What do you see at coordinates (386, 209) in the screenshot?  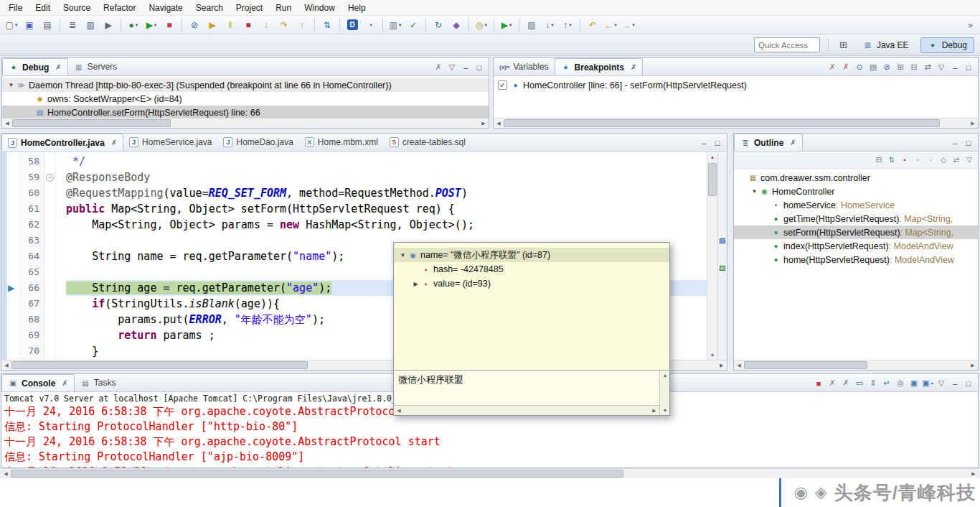 I see `code-line: public Map<String, Object> setForm(HttpS…` at bounding box center [386, 209].